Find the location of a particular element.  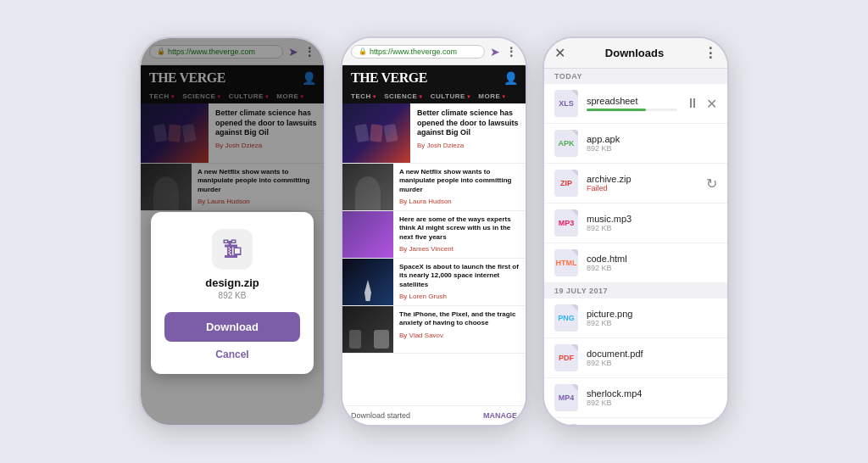

dl-item-mp3: MP3 music.mp3 892 KB is located at coordinates (636, 224).